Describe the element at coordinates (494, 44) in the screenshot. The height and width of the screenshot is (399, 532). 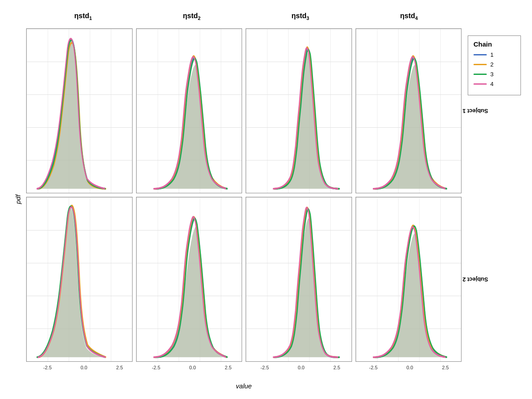
I see `legend-title: Chain` at that location.